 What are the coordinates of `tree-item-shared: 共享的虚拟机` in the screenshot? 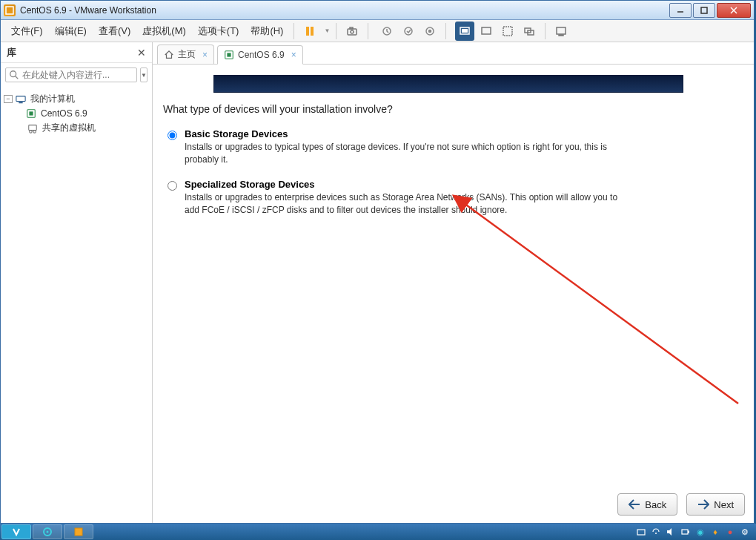 It's located at (76, 128).